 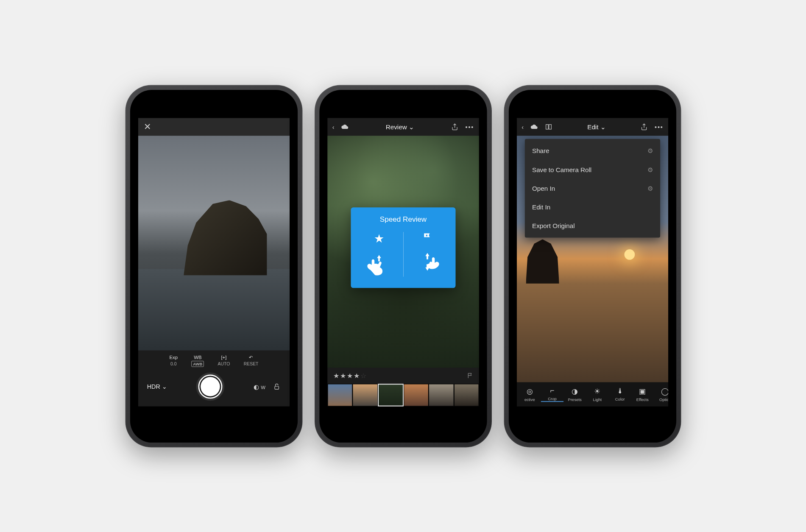 I want to click on nav-title: Edit ⌄, so click(x=596, y=127).